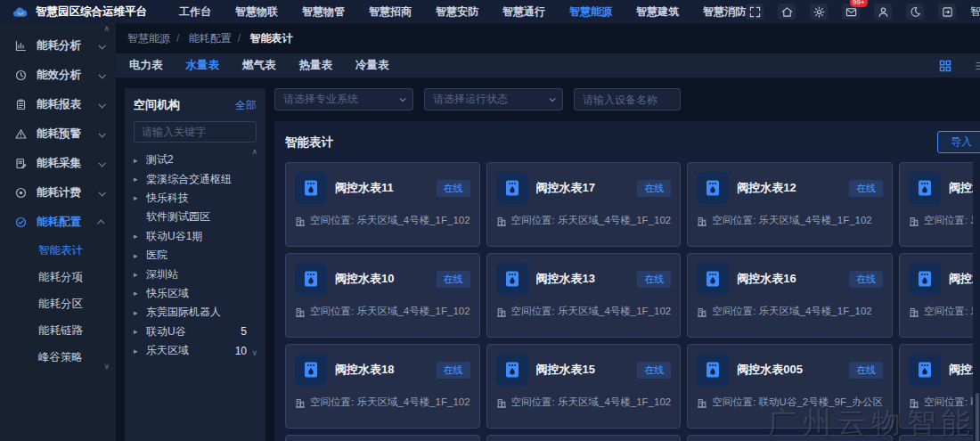  What do you see at coordinates (866, 189) in the screenshot?
I see `status-badge: 在线` at bounding box center [866, 189].